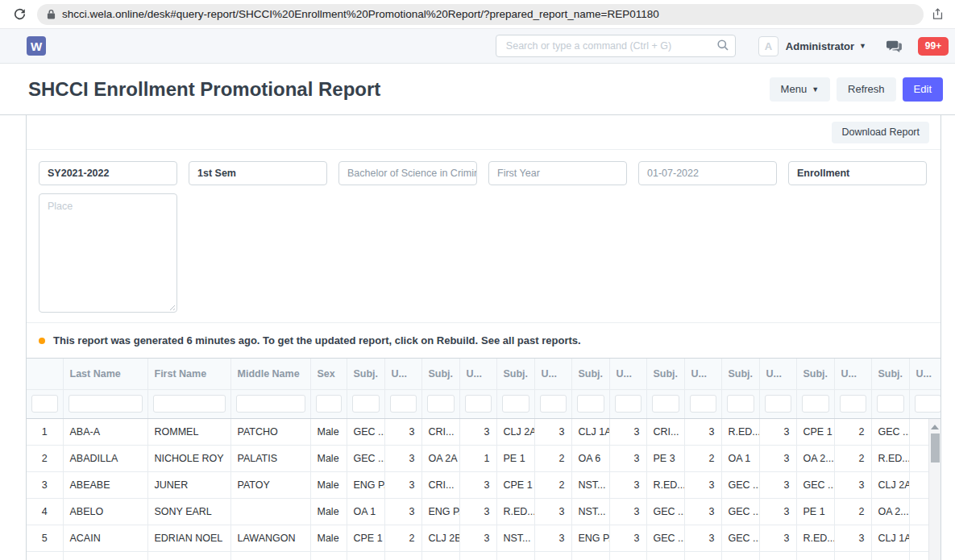  What do you see at coordinates (271, 538) in the screenshot?
I see `table-cell: LAWANGON` at bounding box center [271, 538].